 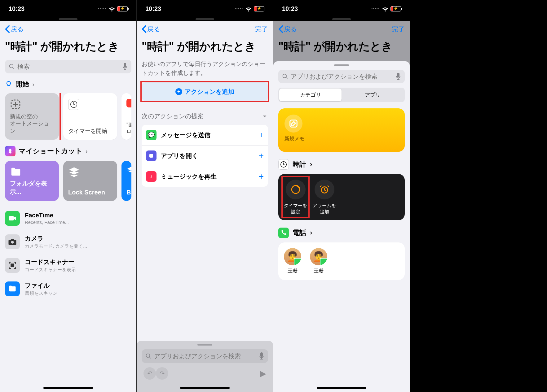 What do you see at coordinates (41, 289) in the screenshot?
I see `app-text: ファイル書類をスキャン` at bounding box center [41, 289].